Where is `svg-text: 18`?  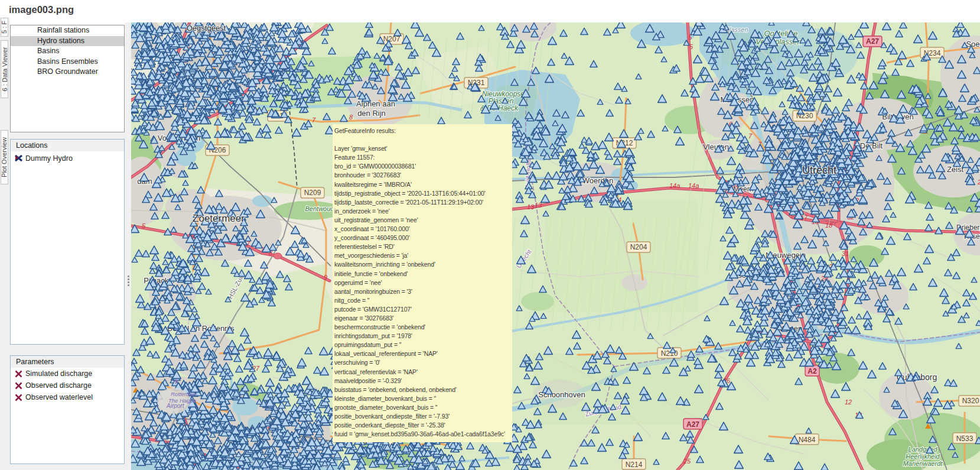 svg-text: 18 is located at coordinates (829, 225).